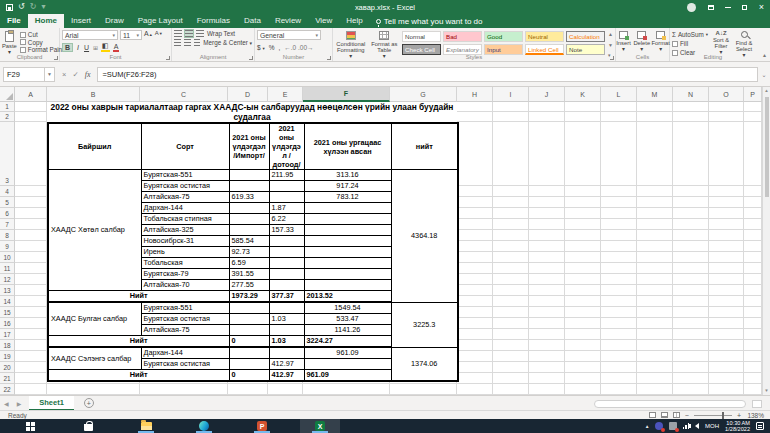 The width and height of the screenshot is (770, 433). Describe the element at coordinates (251, 58) in the screenshot. I see `alignment-dialog-launcher-icon` at that location.